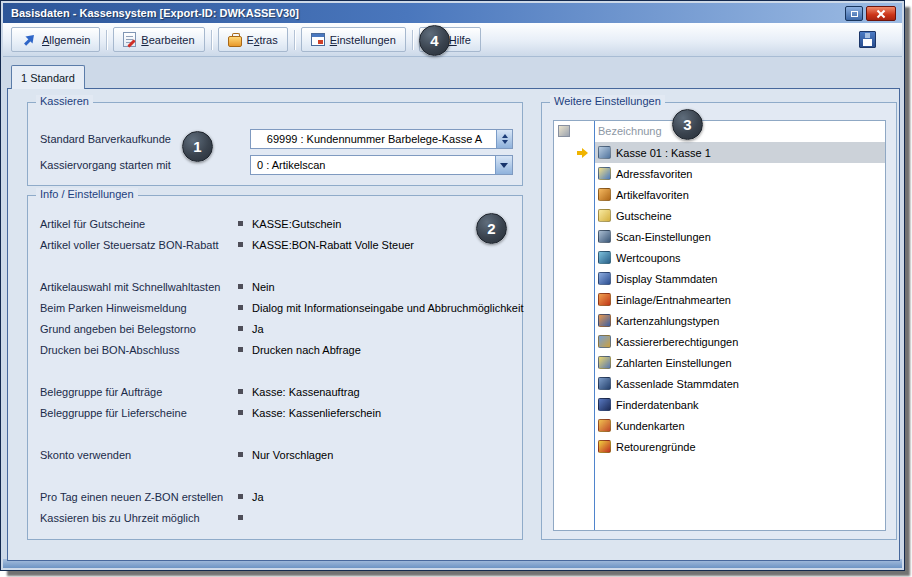 This screenshot has height=577, width=912. What do you see at coordinates (276, 244) in the screenshot?
I see `info-row: Artikel voller Steuersatz BON-Rabatt KAS…` at bounding box center [276, 244].